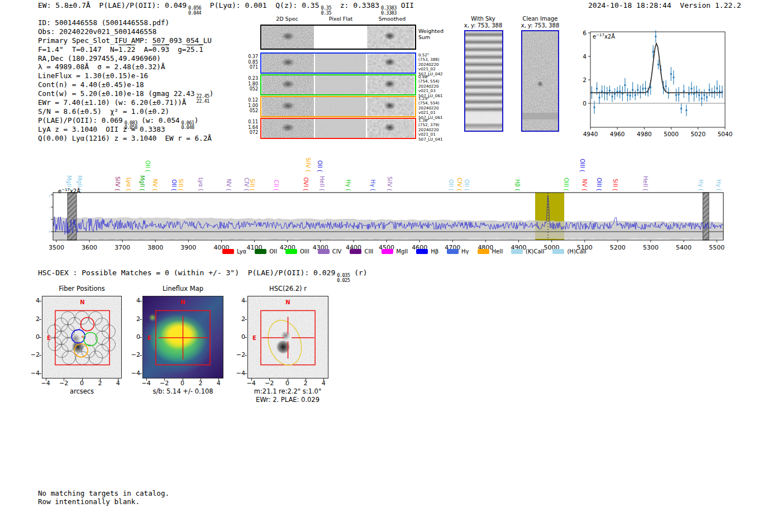  What do you see at coordinates (540, 19) in the screenshot?
I see `clean-image-title-text: Clean Image` at bounding box center [540, 19].